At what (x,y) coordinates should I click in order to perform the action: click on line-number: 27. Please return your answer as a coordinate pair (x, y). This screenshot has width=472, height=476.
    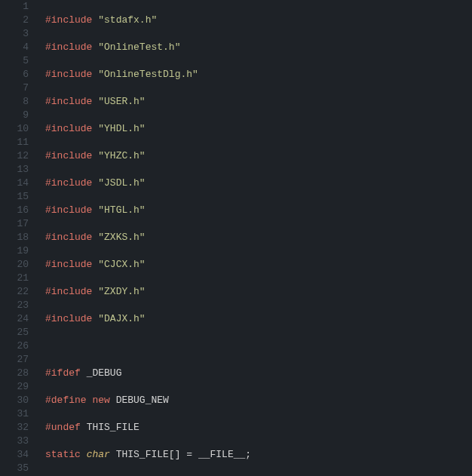
    Looking at the image, I should click on (17, 360).